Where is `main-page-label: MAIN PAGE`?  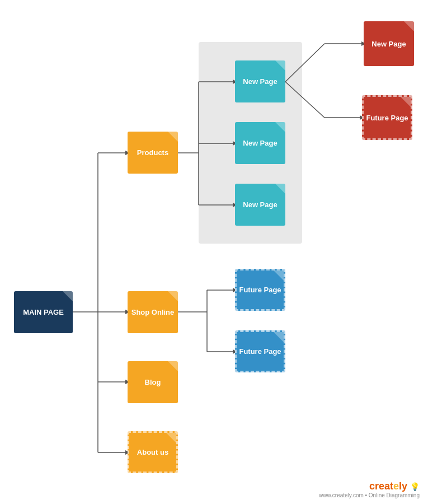 main-page-label: MAIN PAGE is located at coordinates (44, 312).